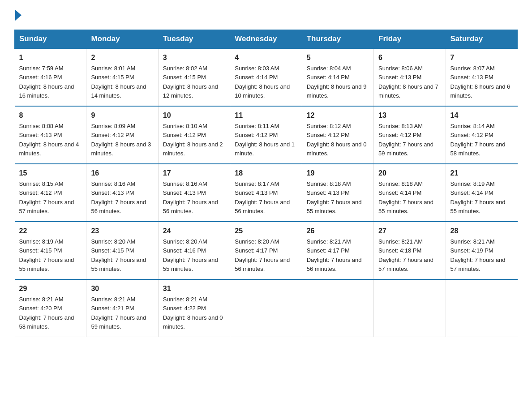 The width and height of the screenshot is (532, 411). What do you see at coordinates (51, 289) in the screenshot?
I see `day-number: 29` at bounding box center [51, 289].